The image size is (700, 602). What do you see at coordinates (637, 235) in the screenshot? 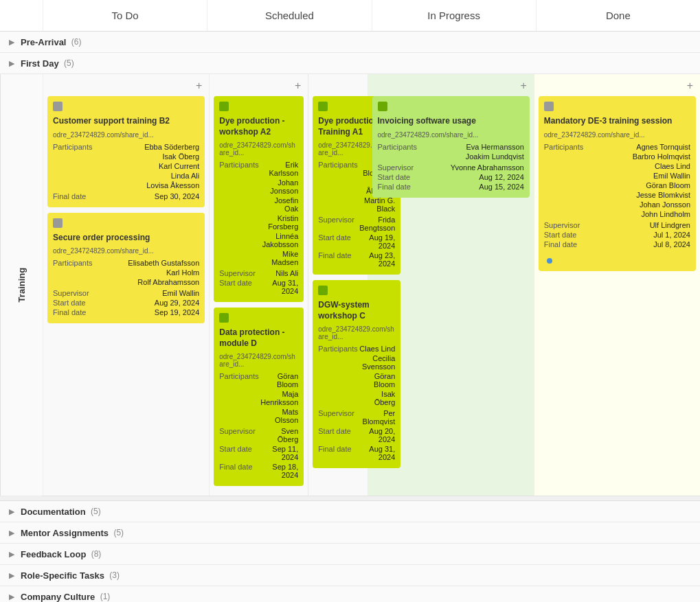
I see `start-date-value8: Jul 1, 2024` at bounding box center [637, 235].